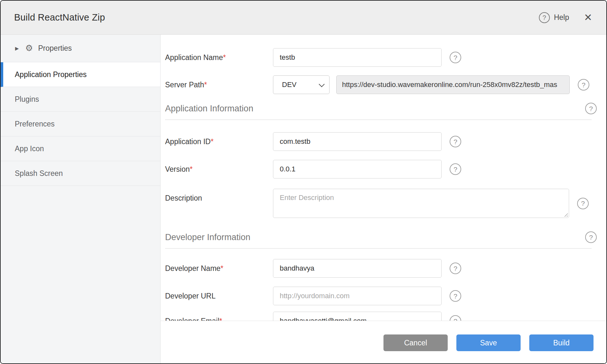 This screenshot has height=364, width=607. What do you see at coordinates (208, 238) in the screenshot?
I see `section-title: Developer Information` at bounding box center [208, 238].